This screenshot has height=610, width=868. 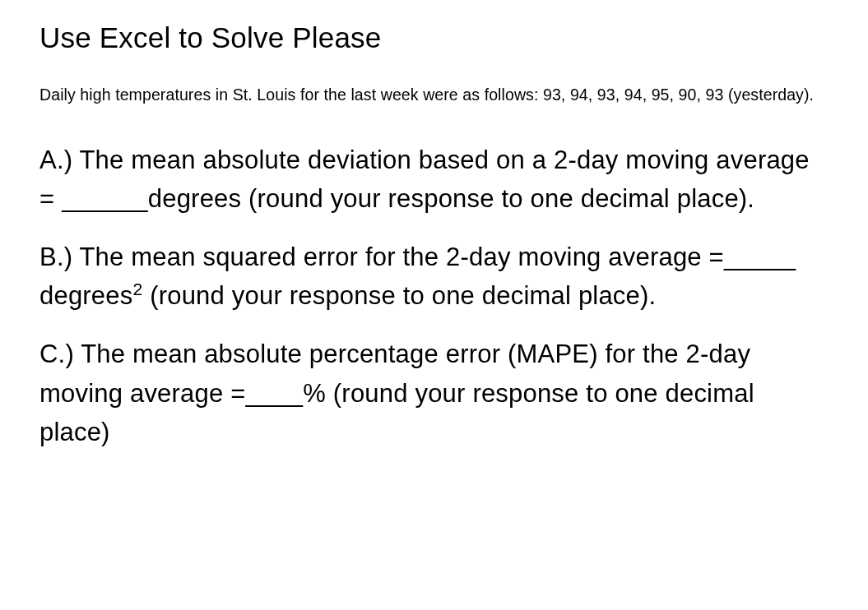 I want to click on question-a-suffix: degrees (round your response to one deci…, so click(x=451, y=199).